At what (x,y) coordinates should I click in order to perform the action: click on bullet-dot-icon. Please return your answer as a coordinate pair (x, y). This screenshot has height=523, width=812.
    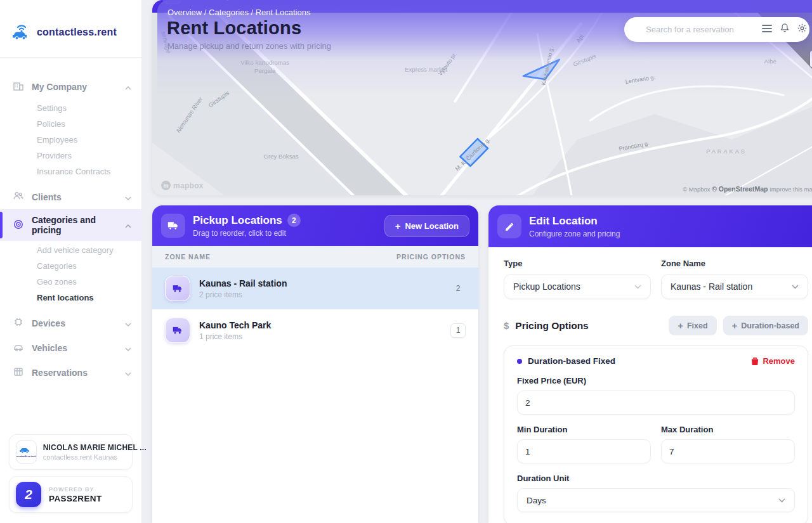
    Looking at the image, I should click on (520, 361).